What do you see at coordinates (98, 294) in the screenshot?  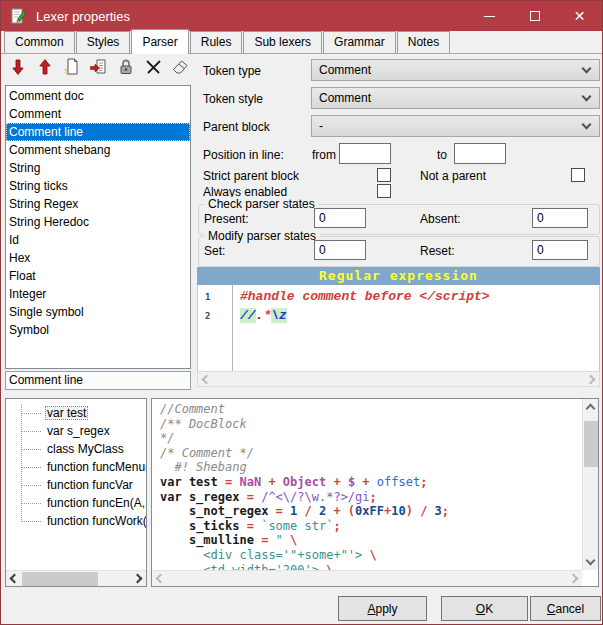 I see `list-item: Integer` at bounding box center [98, 294].